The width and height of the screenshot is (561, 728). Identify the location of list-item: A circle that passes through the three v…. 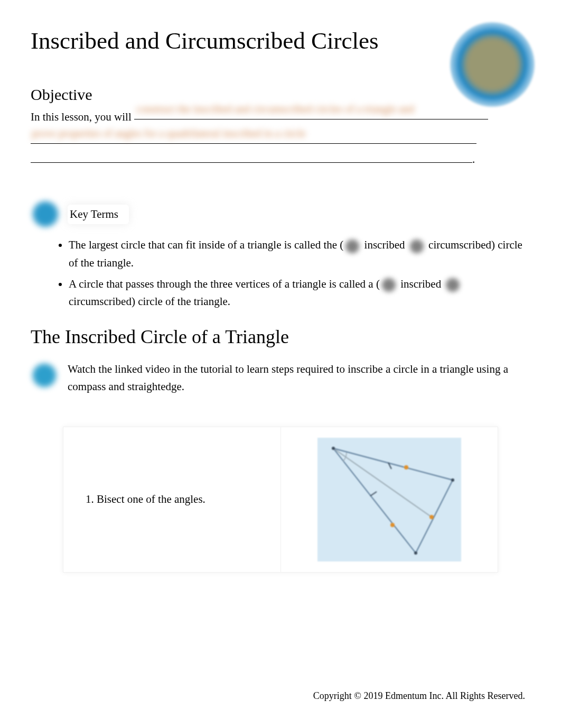
(300, 293).